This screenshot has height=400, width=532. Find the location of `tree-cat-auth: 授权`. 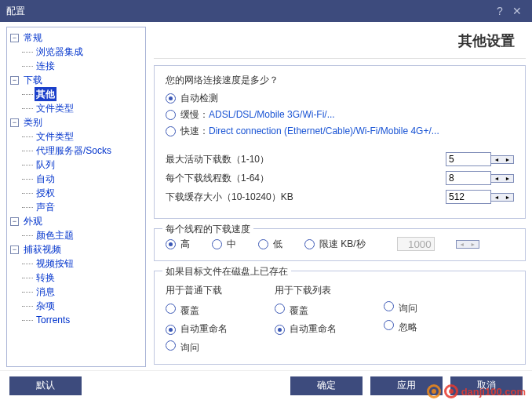

tree-cat-auth: 授权 is located at coordinates (76, 193).